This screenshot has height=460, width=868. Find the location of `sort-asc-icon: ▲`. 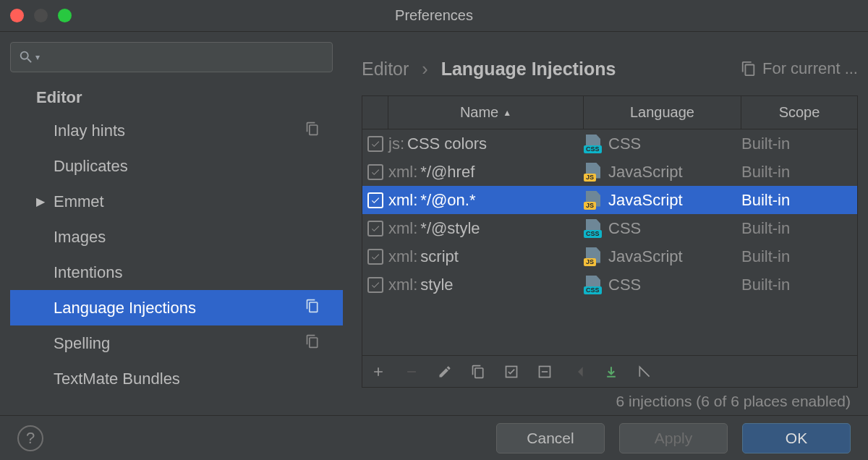

sort-asc-icon: ▲ is located at coordinates (507, 113).